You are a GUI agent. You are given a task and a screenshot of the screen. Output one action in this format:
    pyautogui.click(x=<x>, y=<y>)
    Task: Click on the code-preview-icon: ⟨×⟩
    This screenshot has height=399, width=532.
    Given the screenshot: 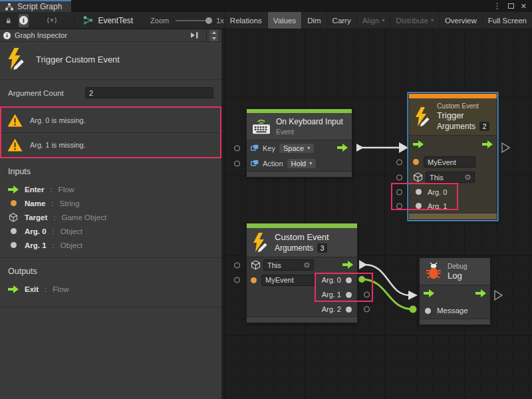 What is the action you would take?
    pyautogui.click(x=52, y=20)
    